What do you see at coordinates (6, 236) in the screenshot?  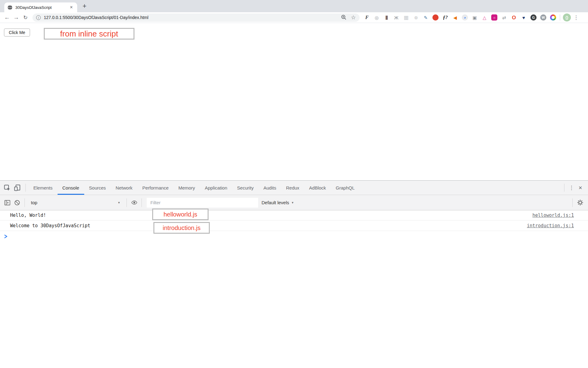 I see `prompt-chevron-icon` at bounding box center [6, 236].